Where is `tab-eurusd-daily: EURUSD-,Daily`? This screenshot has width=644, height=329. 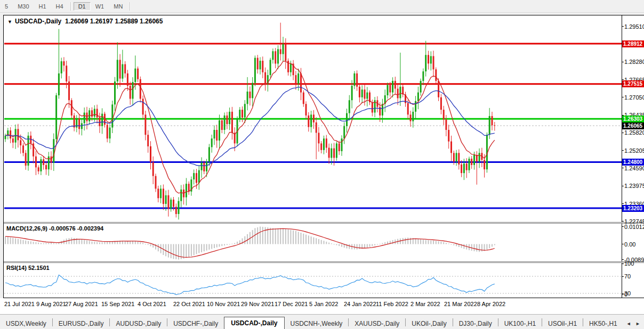
tab-eurusd-daily: EURUSD-,Daily is located at coordinates (81, 324).